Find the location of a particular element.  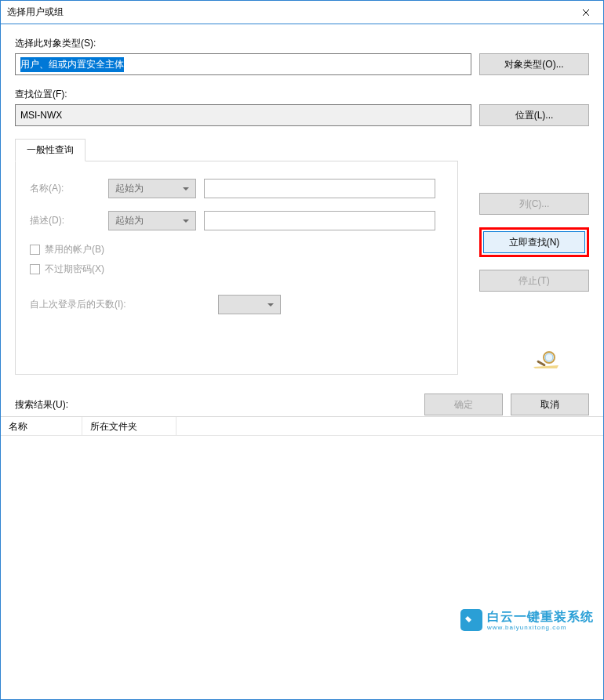

watermark-icon is located at coordinates (471, 620).